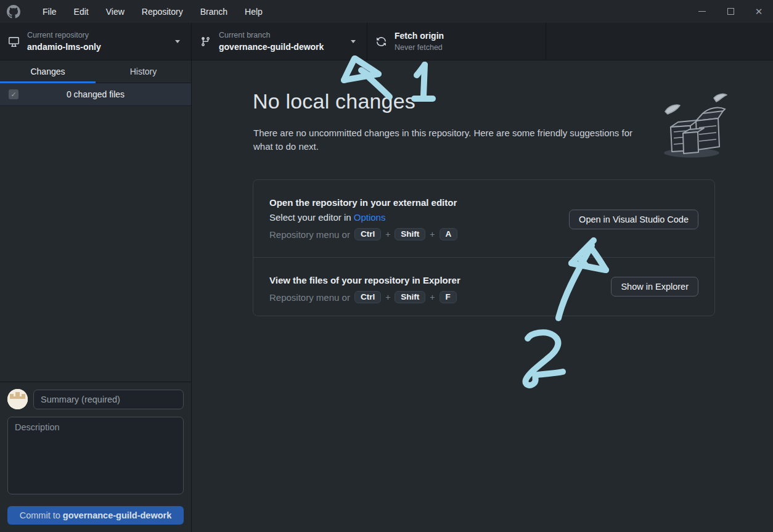 Image resolution: width=773 pixels, height=532 pixels. I want to click on minimize-icon, so click(702, 12).